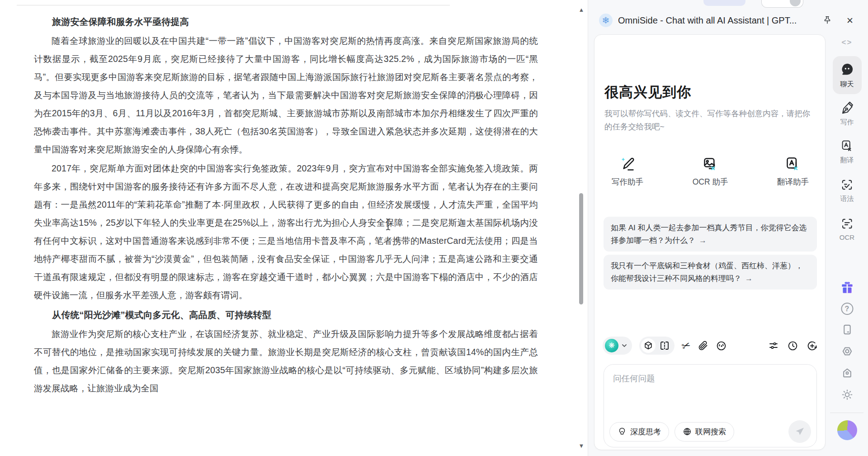  Describe the element at coordinates (847, 84) in the screenshot. I see `rail-item-label: 聊天` at that location.